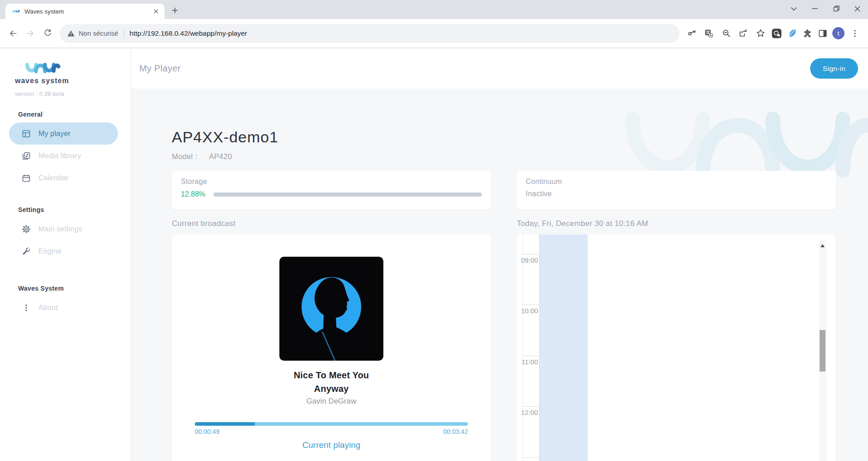 The width and height of the screenshot is (868, 461). Describe the element at coordinates (331, 445) in the screenshot. I see `current-playing-link: Current playing` at that location.